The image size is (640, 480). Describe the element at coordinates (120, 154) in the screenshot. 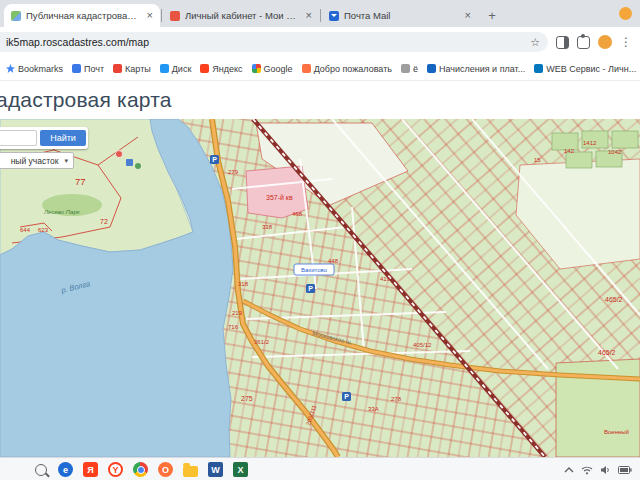

I see `poi-pin-icon` at that location.